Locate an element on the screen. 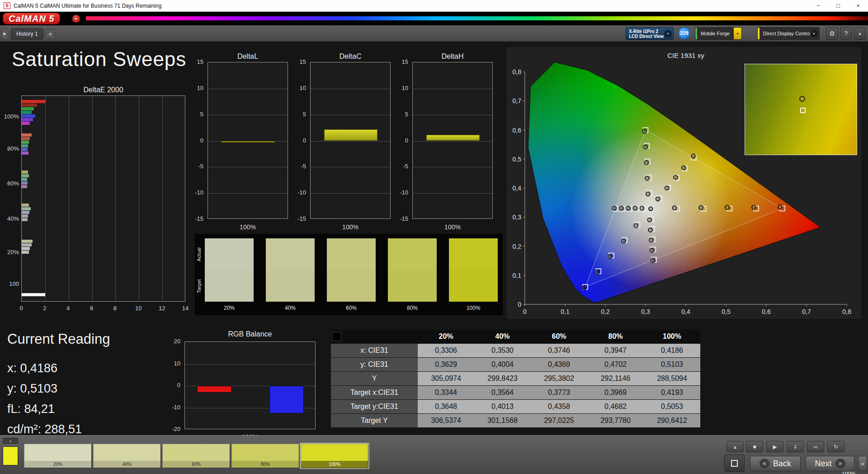 The height and width of the screenshot is (474, 868). y-tick-label: 20 is located at coordinates (173, 341).